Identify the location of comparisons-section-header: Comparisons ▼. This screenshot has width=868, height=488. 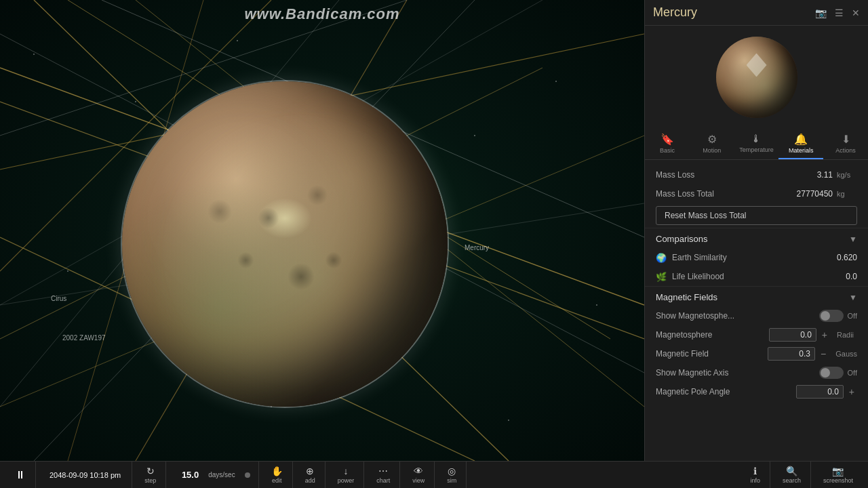
(757, 238).